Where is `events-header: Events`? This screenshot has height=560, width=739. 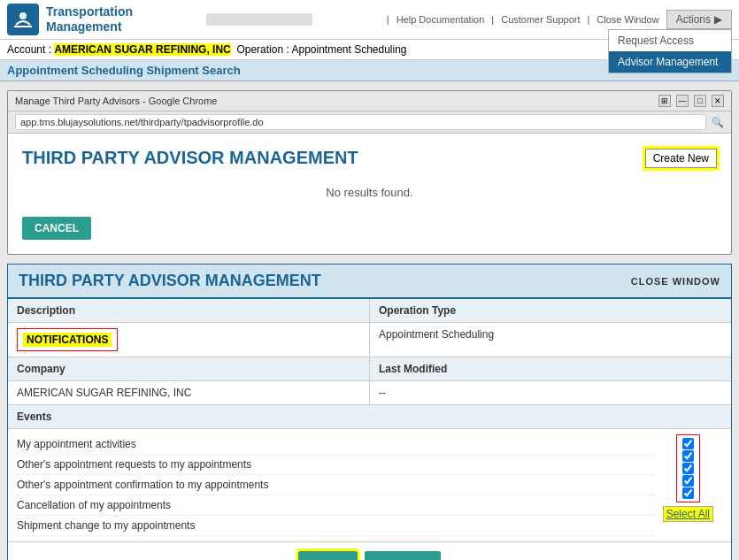
events-header: Events is located at coordinates (370, 418).